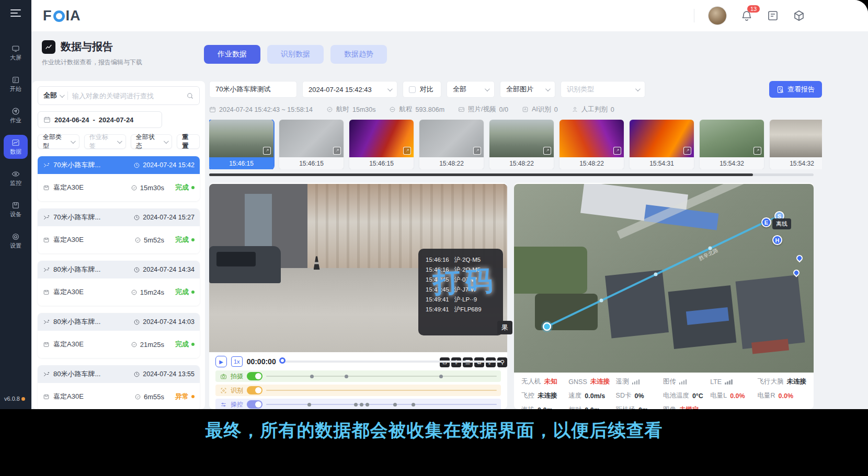 This screenshot has height=476, width=868. Describe the element at coordinates (516, 110) in the screenshot. I see `flight-summary: 2024-07-24 15:42:43 ~ 15:58:14 航时15m30s …` at that location.